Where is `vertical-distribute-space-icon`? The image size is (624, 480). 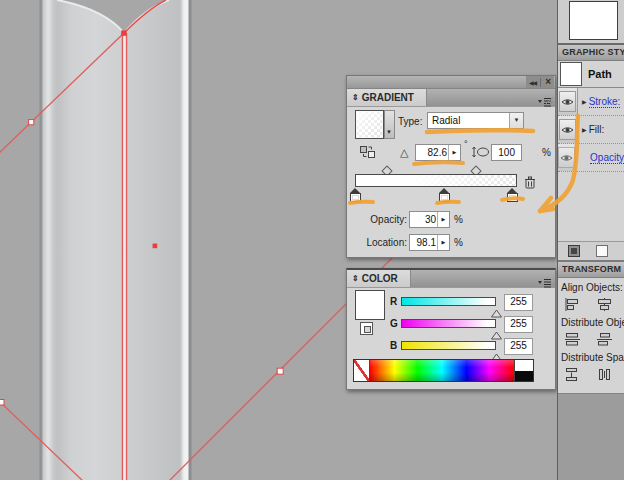 vertical-distribute-space-icon is located at coordinates (572, 374).